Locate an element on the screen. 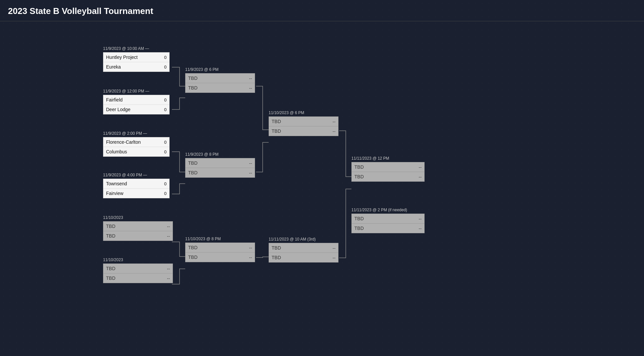 The width and height of the screenshot is (644, 356). r1m3-box: Florence-Carlton 0 Columbus 0 is located at coordinates (136, 147).